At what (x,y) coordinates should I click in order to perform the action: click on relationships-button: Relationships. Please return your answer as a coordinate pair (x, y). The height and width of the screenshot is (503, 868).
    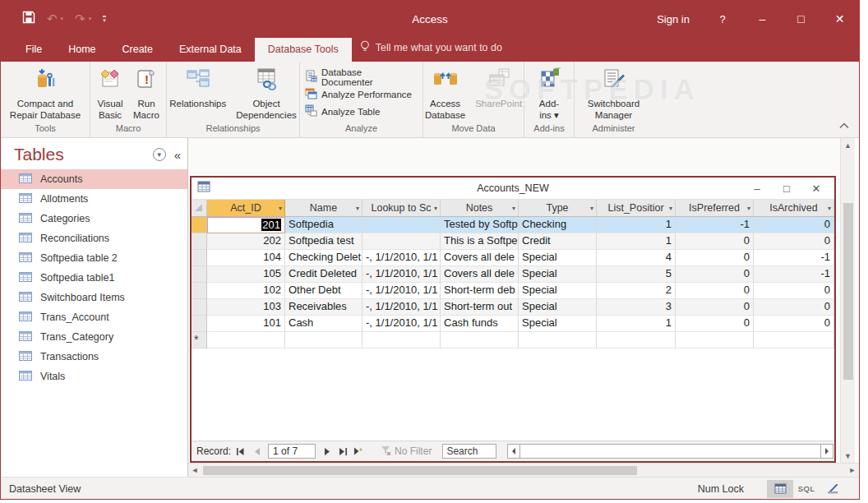
    Looking at the image, I should click on (197, 89).